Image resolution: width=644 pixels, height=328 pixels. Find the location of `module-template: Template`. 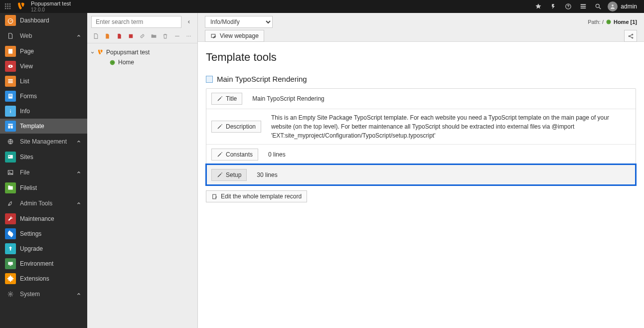

module-template: Template is located at coordinates (44, 126).